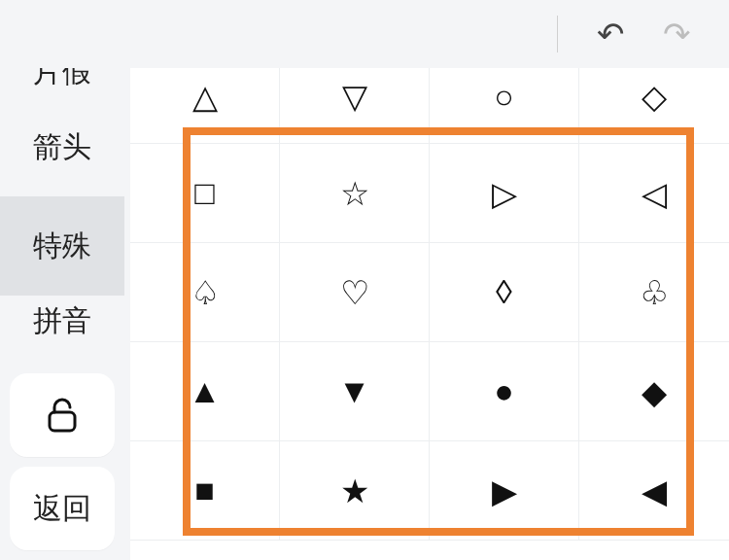  What do you see at coordinates (205, 193) in the screenshot?
I see `symbol-cell: □` at bounding box center [205, 193].